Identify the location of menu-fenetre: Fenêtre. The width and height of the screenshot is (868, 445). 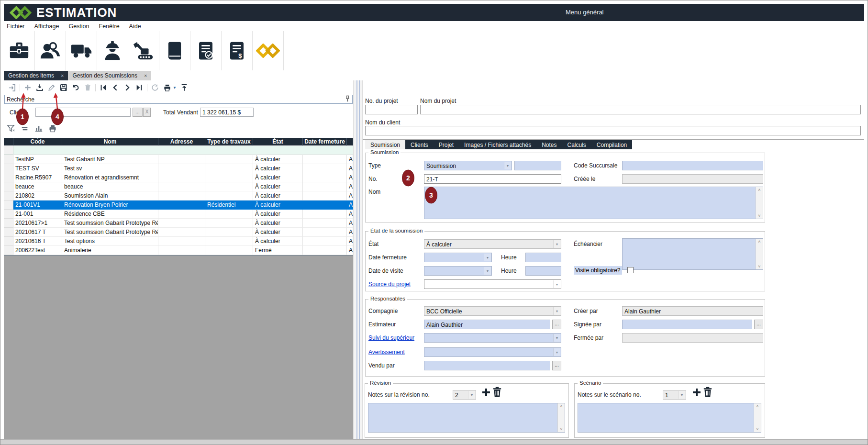
(109, 26).